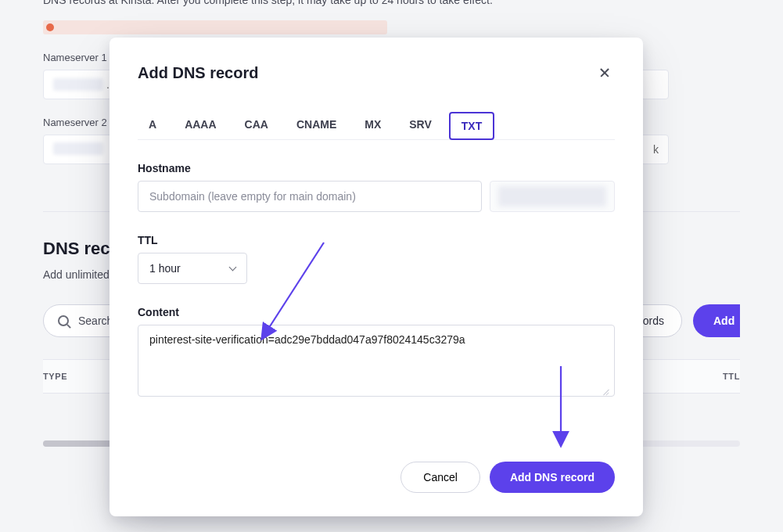 The height and width of the screenshot is (532, 783). What do you see at coordinates (605, 73) in the screenshot?
I see `close-icon` at bounding box center [605, 73].